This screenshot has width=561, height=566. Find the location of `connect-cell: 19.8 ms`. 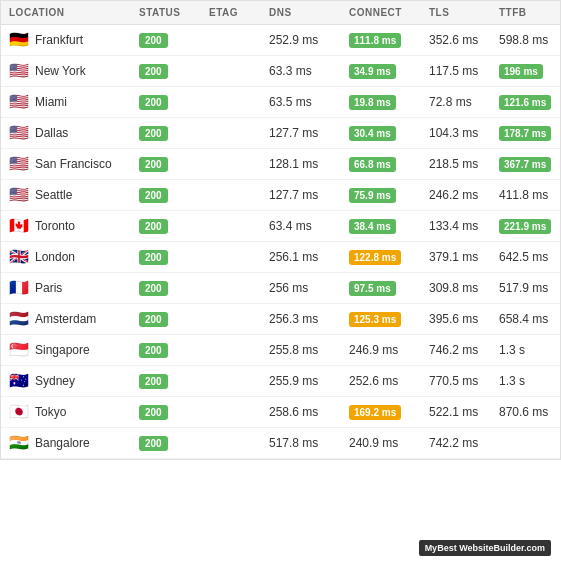

connect-cell: 19.8 ms is located at coordinates (389, 102).